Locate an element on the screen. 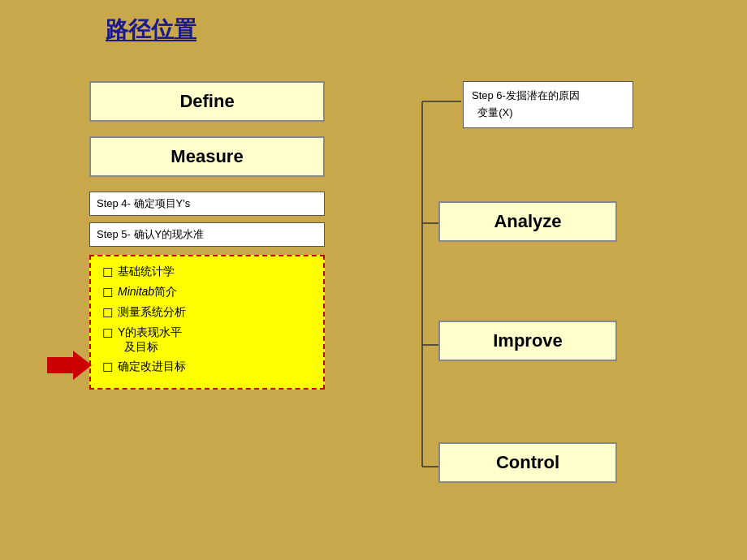 The width and height of the screenshot is (747, 560). checklist-text-2: Minitab简介 is located at coordinates (148, 292).